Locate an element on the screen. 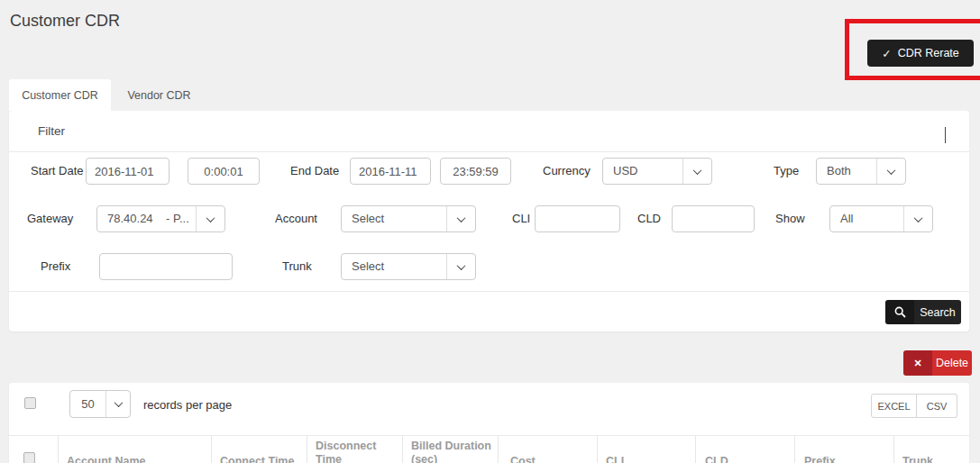  export-excel-button: EXCEL is located at coordinates (894, 405).